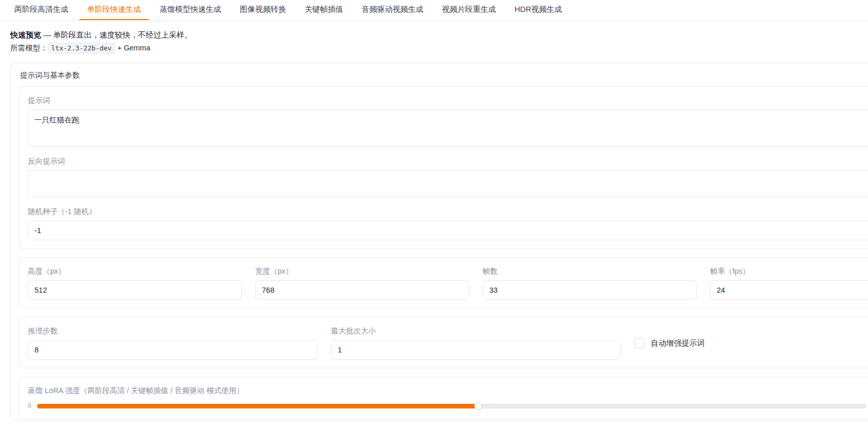 The image size is (868, 427). Describe the element at coordinates (29, 48) in the screenshot. I see `required-model-label: 所需模型：` at that location.